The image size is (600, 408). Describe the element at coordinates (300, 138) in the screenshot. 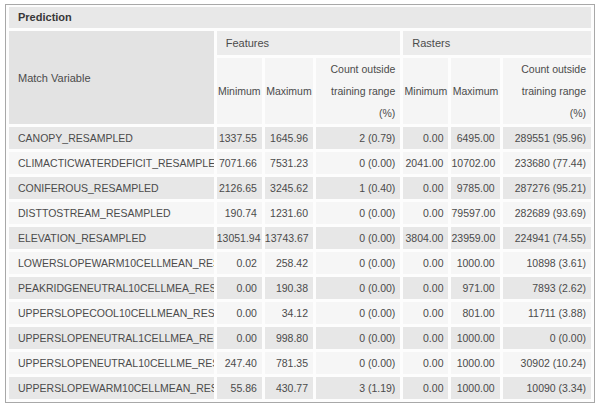

I see `table-row: CANOPY_RESAMPLED1337.551645.962 (0.79)0.…` at that location.